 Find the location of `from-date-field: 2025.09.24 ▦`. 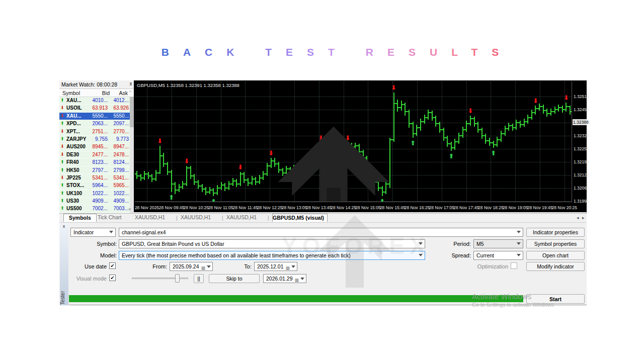

from-date-field: 2025.09.24 ▦ is located at coordinates (191, 266).